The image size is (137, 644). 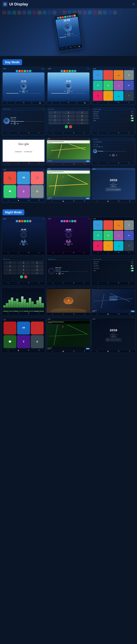 What do you see at coordinates (129, 283) in the screenshot?
I see `nbts-nav-settings: ⚙` at bounding box center [129, 283].